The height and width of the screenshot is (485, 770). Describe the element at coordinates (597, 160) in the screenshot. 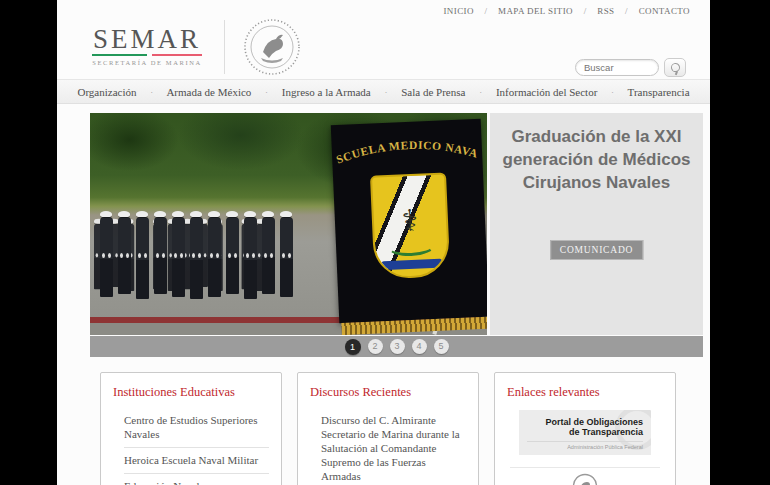

I see `hero-headline: Graduación de la XXI generación de Médic…` at that location.